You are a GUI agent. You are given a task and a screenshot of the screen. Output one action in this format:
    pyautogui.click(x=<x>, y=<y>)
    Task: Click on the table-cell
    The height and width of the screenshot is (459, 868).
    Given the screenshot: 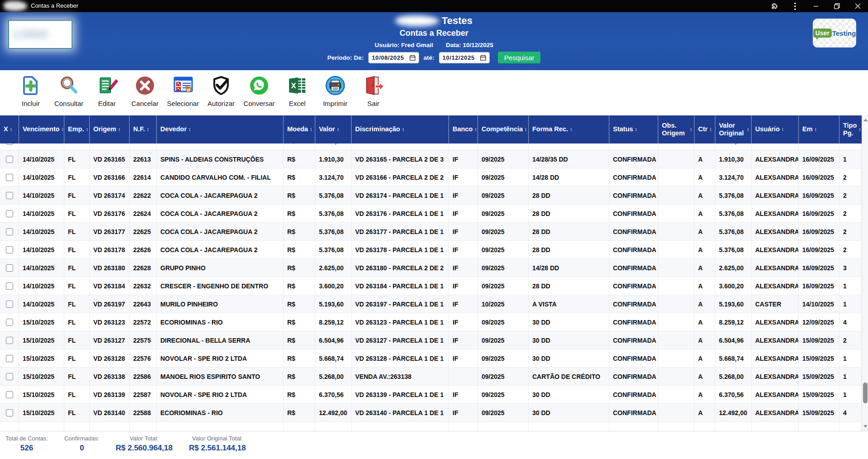 What is the action you would take?
    pyautogui.click(x=676, y=159)
    